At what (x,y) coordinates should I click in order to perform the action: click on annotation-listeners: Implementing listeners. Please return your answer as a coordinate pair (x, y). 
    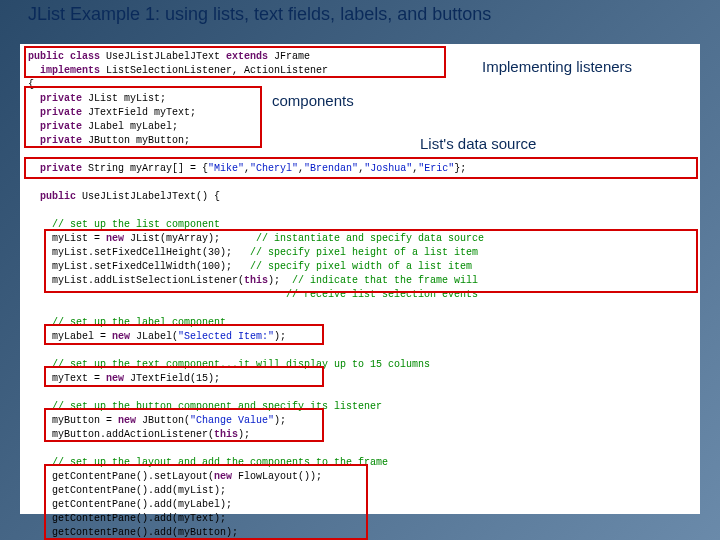
    Looking at the image, I should click on (557, 66).